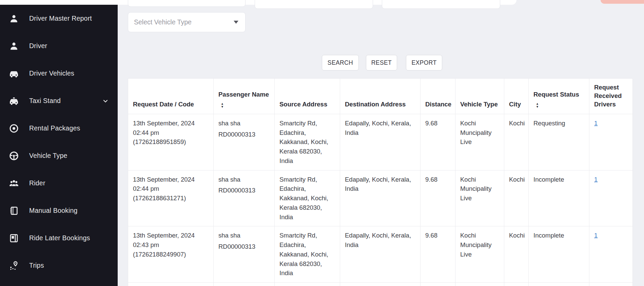 The width and height of the screenshot is (644, 286). What do you see at coordinates (69, 46) in the screenshot?
I see `sidebar-item-label: Driver` at bounding box center [69, 46].